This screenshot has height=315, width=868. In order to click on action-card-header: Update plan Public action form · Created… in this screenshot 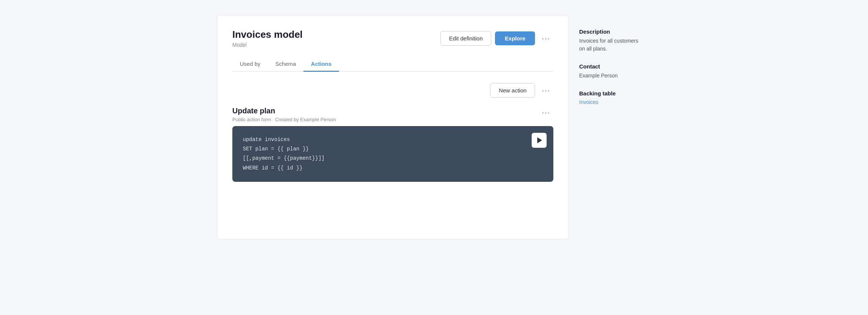, I will do `click(393, 114)`.